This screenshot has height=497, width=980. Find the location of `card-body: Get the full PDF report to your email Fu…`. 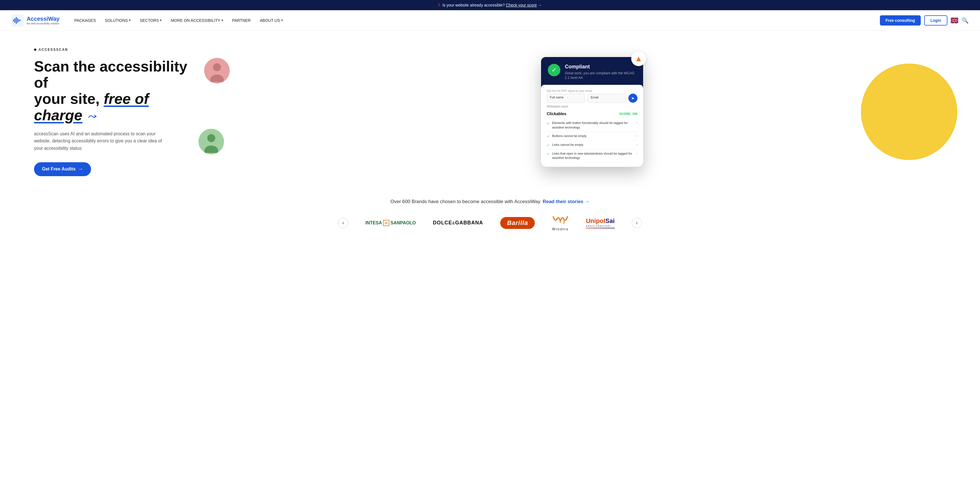

card-body: Get the full PDF report to your email Fu… is located at coordinates (592, 126).